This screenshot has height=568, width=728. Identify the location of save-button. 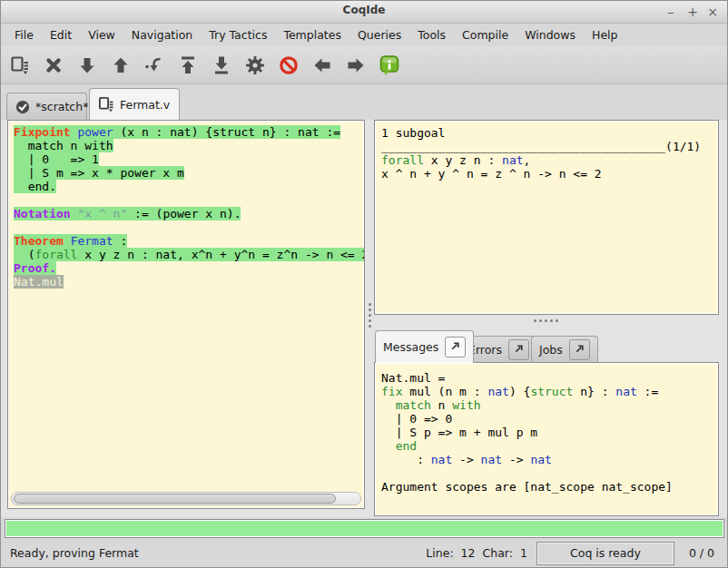
(20, 65).